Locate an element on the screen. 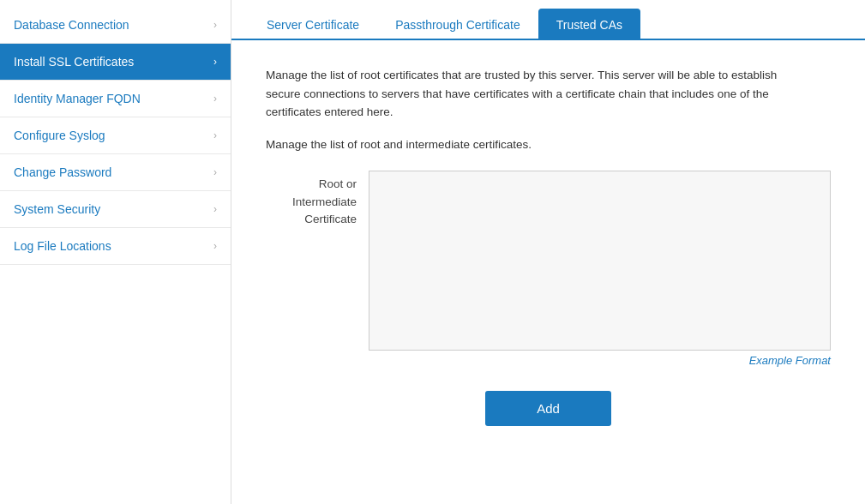 The image size is (865, 504). sidebar-item-label: Install SSL Certificates is located at coordinates (74, 62).